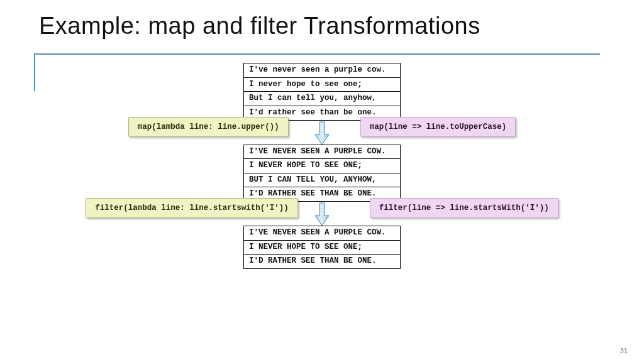 This screenshot has height=362, width=644. What do you see at coordinates (322, 180) in the screenshot?
I see `table-row: BUT I CAN TELL YOU, ANYHOW,` at bounding box center [322, 180].